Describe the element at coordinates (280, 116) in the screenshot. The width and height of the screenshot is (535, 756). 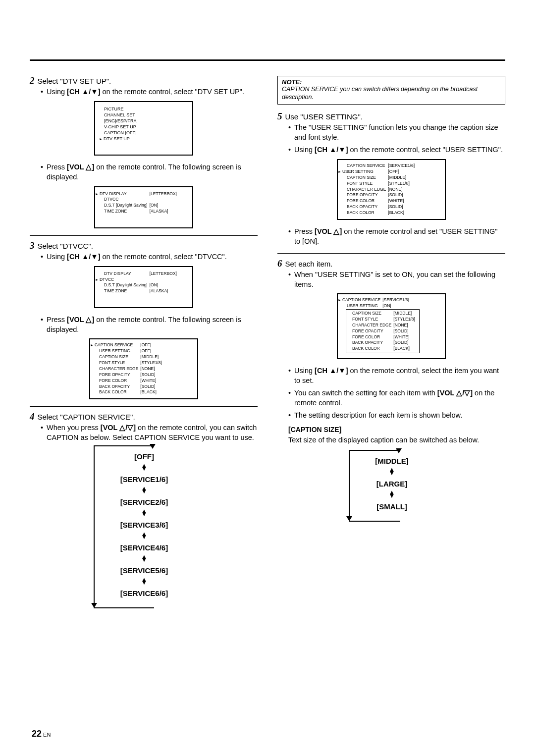
I see `step-number: 5` at that location.